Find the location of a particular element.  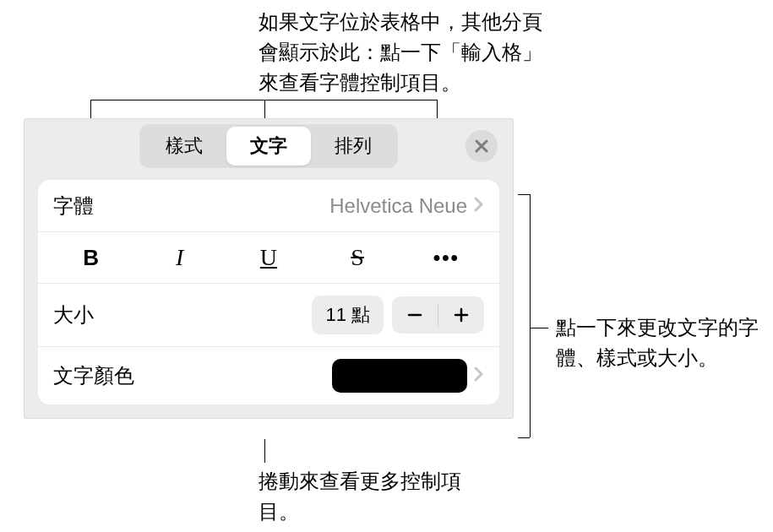

tab-text: 文字 is located at coordinates (269, 146).